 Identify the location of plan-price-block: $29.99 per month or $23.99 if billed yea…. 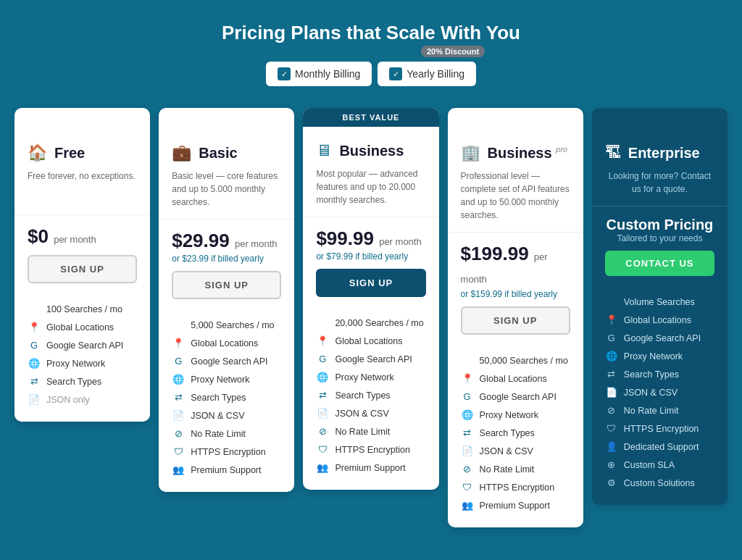
(226, 245).